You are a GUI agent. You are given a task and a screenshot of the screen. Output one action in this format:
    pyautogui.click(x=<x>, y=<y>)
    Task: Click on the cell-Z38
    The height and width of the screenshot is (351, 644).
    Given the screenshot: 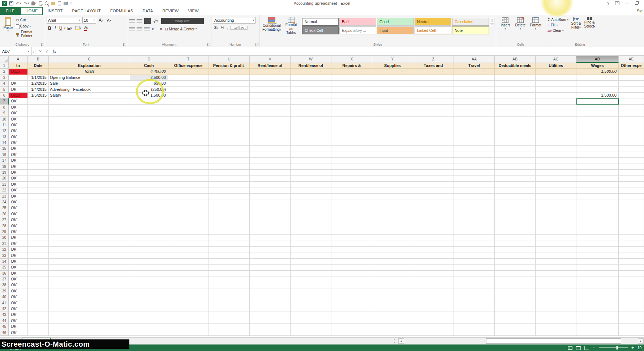 What is the action you would take?
    pyautogui.click(x=434, y=285)
    